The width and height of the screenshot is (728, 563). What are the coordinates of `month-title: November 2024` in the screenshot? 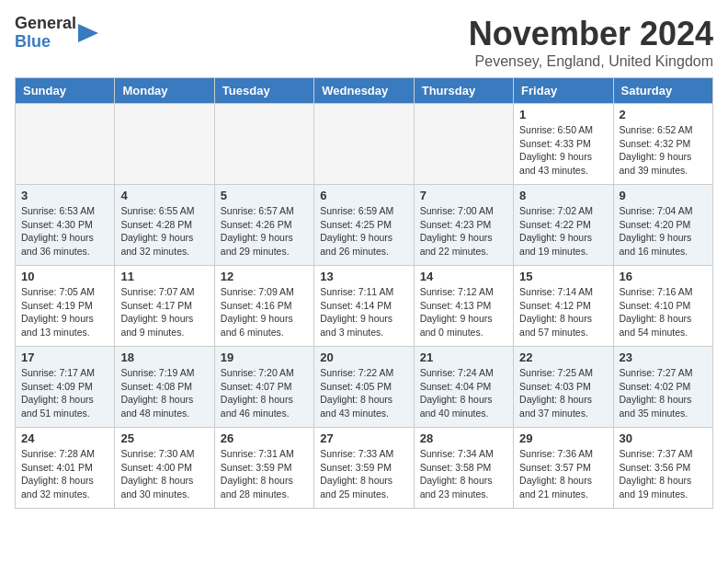 It's located at (591, 34).